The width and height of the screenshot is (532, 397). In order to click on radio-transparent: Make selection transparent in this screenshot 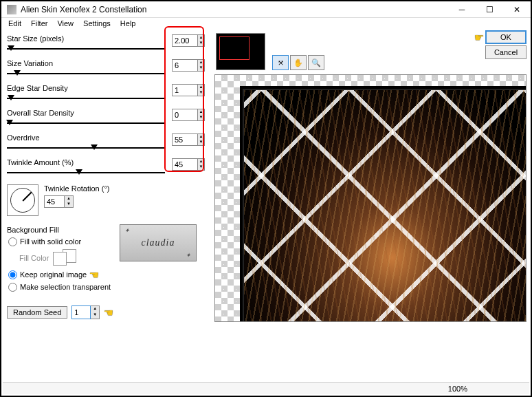, I will do `click(108, 287)`.